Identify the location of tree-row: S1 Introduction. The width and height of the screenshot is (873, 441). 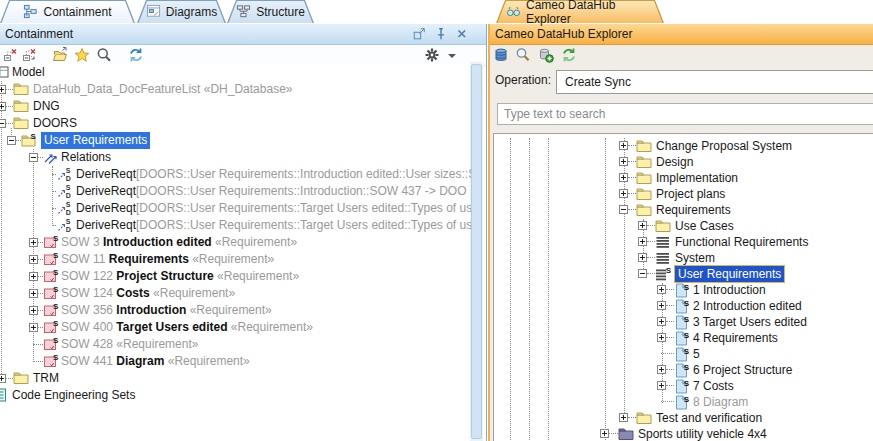
(684, 290).